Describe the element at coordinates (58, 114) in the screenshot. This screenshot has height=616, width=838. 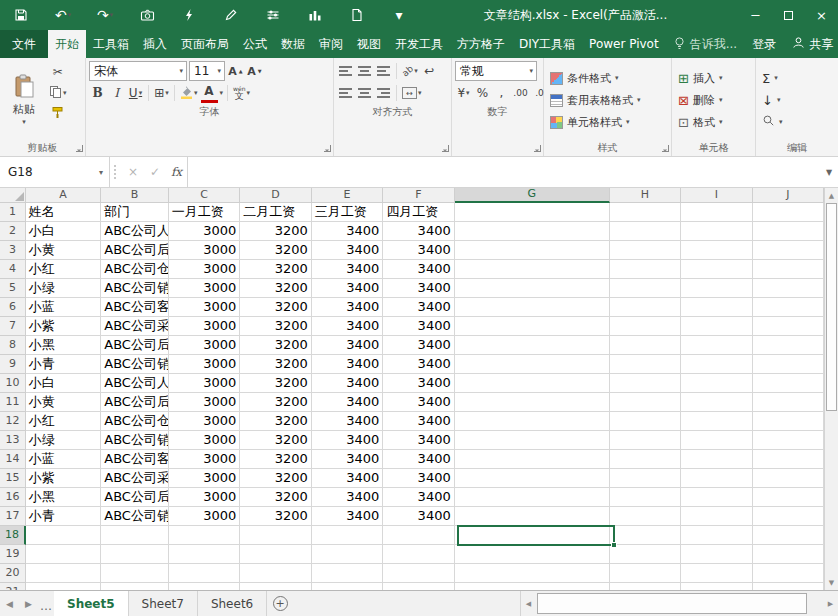
I see `format-painter-button` at that location.